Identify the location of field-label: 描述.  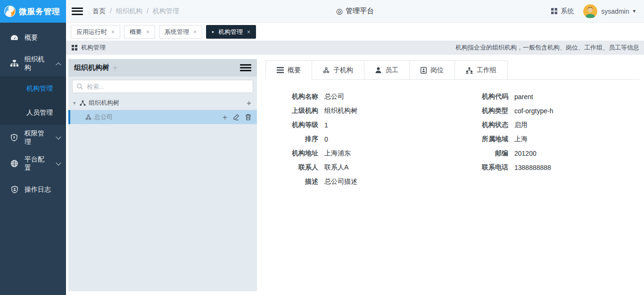
(292, 182).